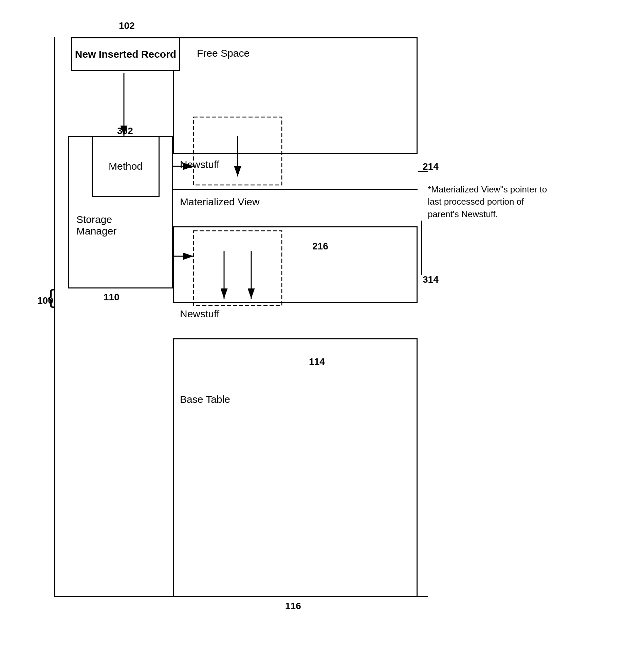 The width and height of the screenshot is (644, 656). I want to click on newstuff-bottom-label: Newstuff, so click(200, 314).